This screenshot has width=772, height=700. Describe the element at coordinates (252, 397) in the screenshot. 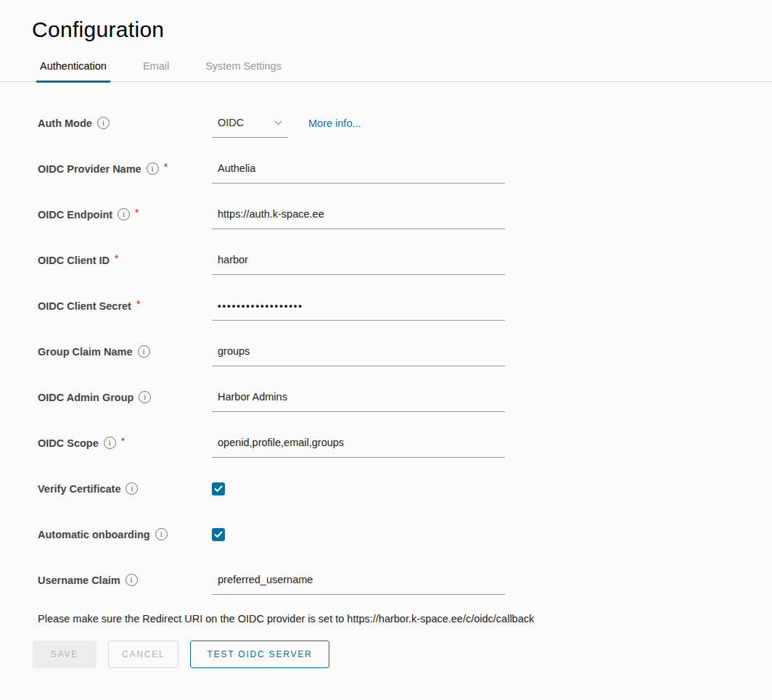

I see `input-value: Harbor Admins` at that location.